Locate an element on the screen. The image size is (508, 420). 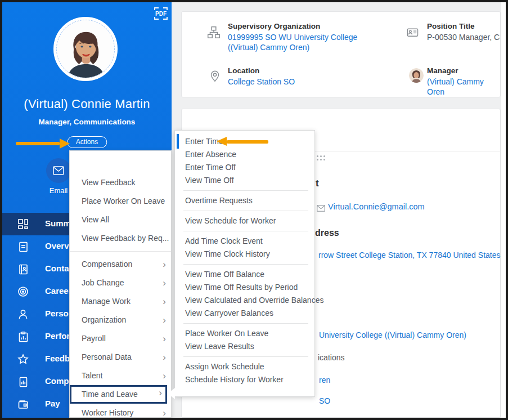
submenu-item-schedule-history-for-worker: Schedule History for Worker is located at coordinates (245, 379).